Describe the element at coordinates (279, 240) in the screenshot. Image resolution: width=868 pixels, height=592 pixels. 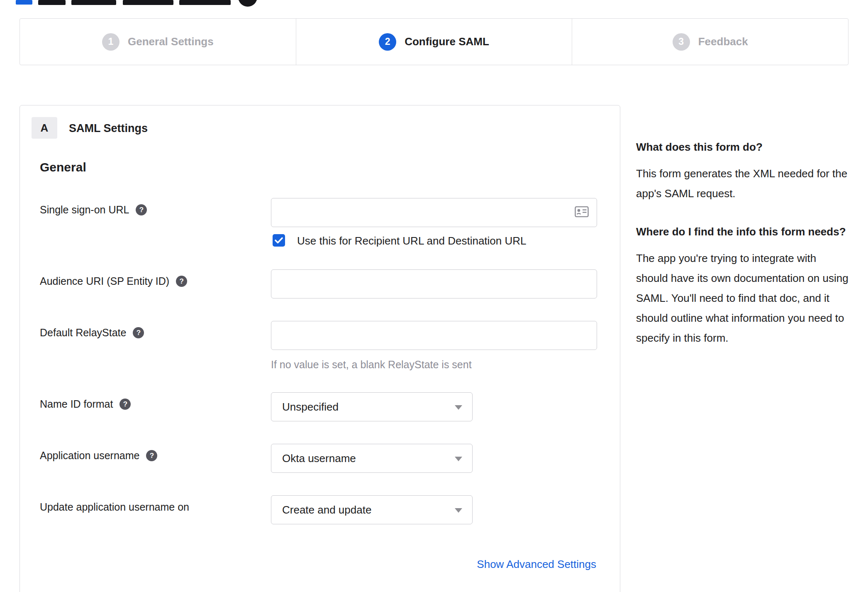
I see `recipient-url-checkbox` at that location.